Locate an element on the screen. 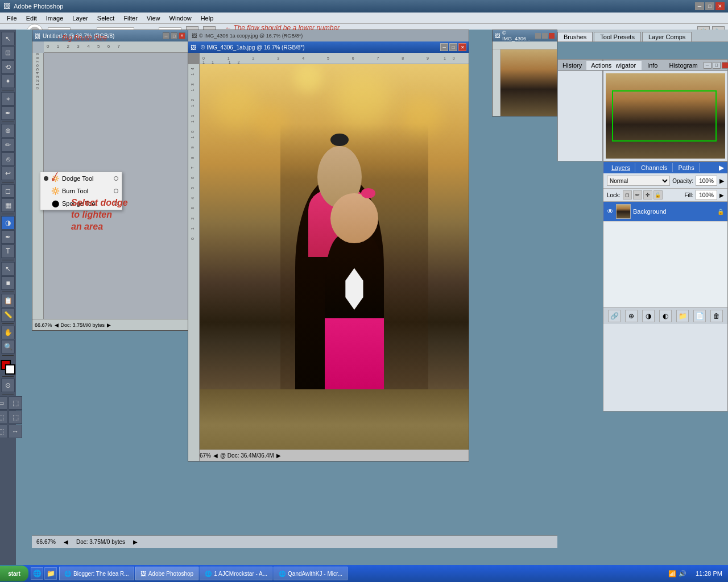 This screenshot has height=582, width=728. extra-btn1: ⬚ is located at coordinates (3, 417).